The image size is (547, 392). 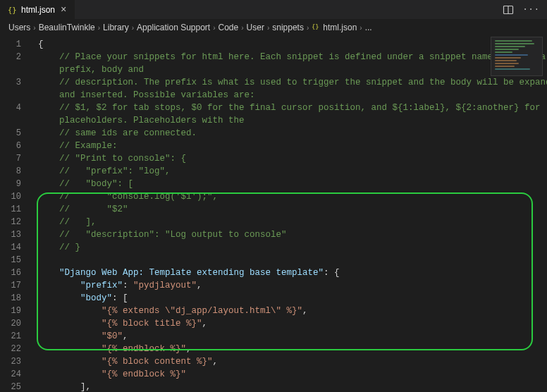 I want to click on breadcrumb-file: {}html.json, so click(x=334, y=27).